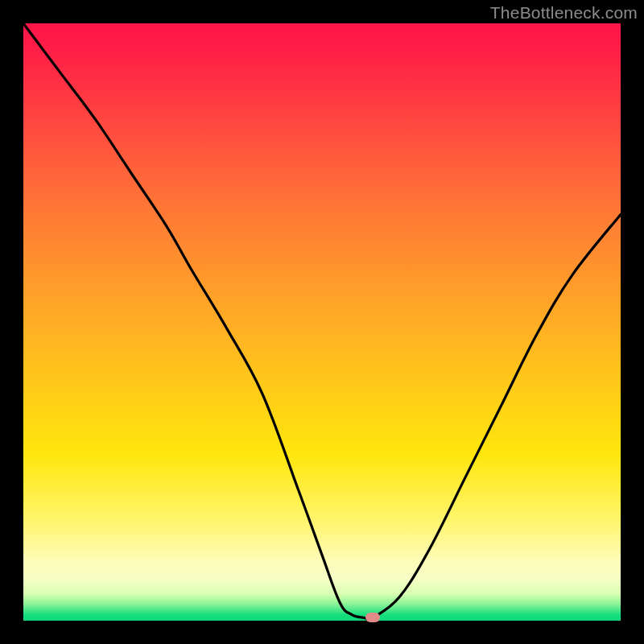  Describe the element at coordinates (373, 617) in the screenshot. I see `minimum-marker` at that location.